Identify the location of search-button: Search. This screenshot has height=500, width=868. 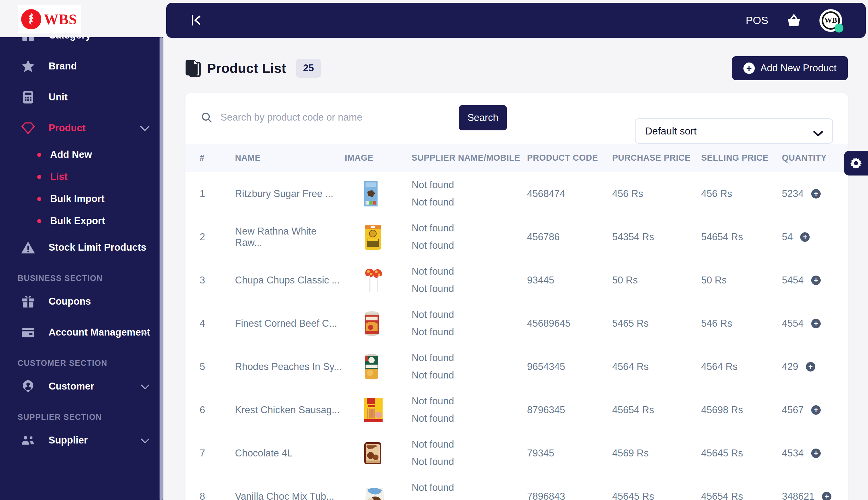
(483, 118).